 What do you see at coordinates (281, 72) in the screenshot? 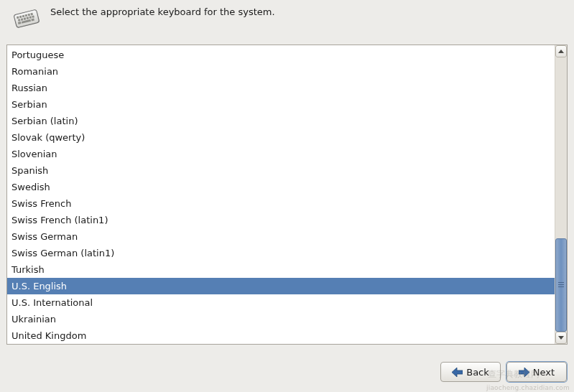
I see `list-item: Romanian` at bounding box center [281, 72].